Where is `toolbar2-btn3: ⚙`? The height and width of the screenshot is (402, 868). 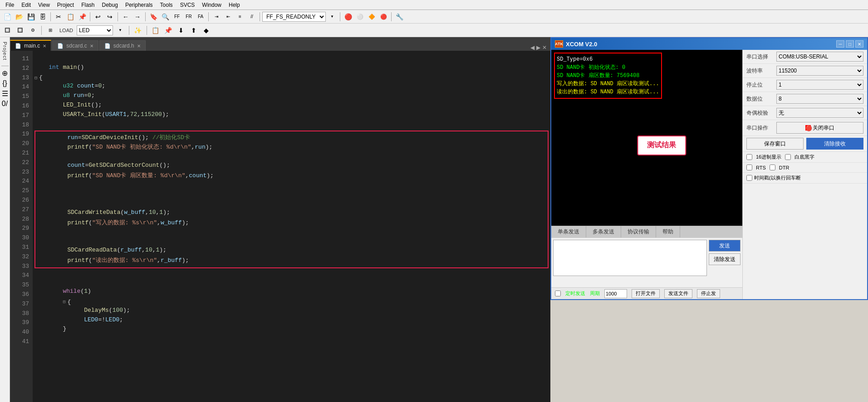 toolbar2-btn3: ⚙ is located at coordinates (33, 30).